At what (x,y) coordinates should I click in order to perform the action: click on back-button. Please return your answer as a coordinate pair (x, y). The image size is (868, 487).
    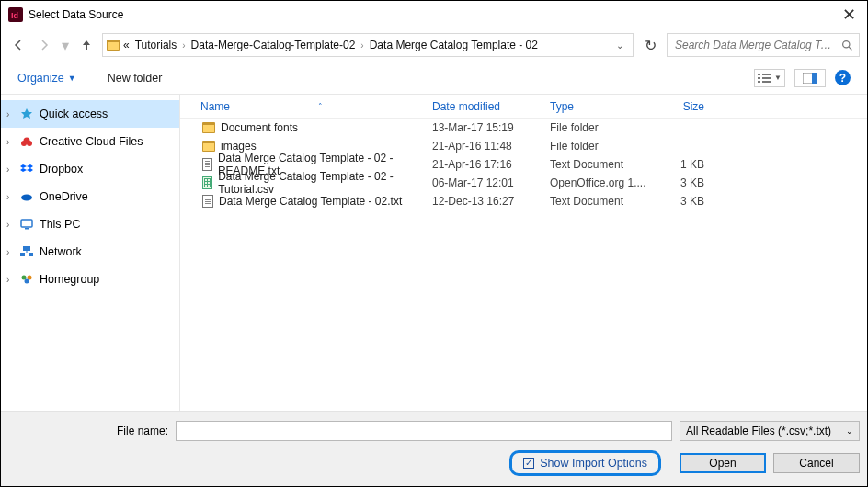
    Looking at the image, I should click on (18, 45).